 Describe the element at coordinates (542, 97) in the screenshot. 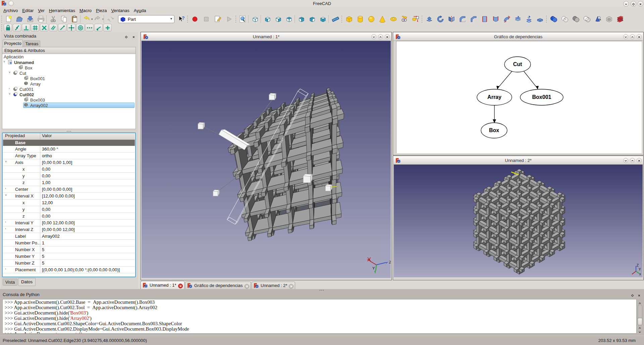

I see `svg-text: Box001` at that location.